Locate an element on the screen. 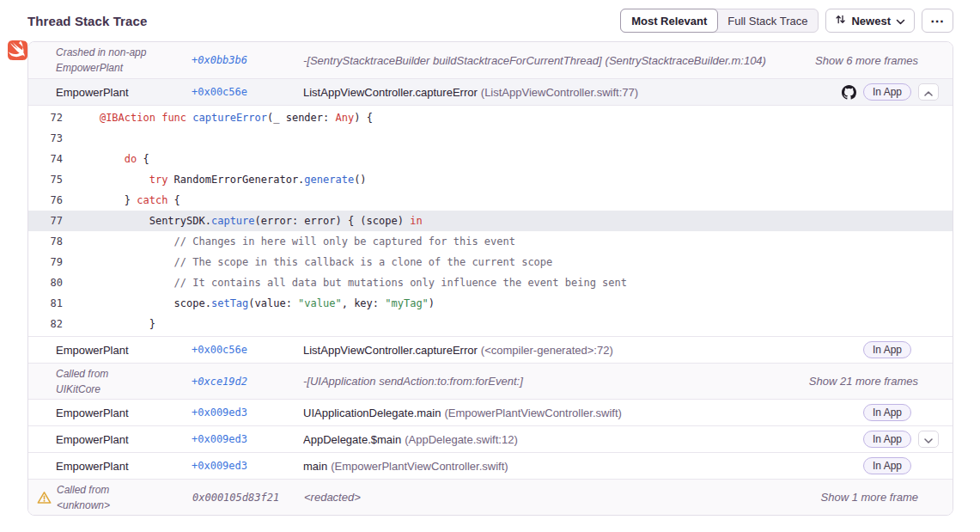 Image resolution: width=980 pixels, height=532 pixels. line-number: 78 is located at coordinates (46, 242).